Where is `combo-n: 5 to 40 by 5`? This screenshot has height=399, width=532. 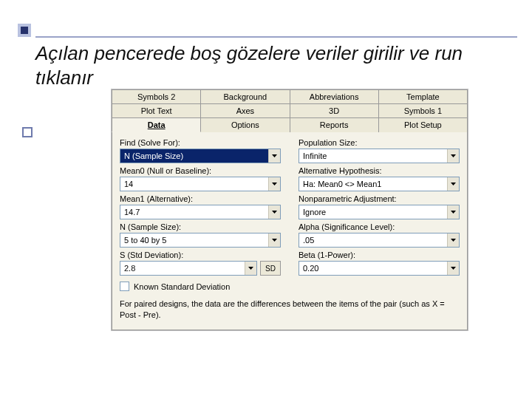
combo-n: 5 to 40 by 5 is located at coordinates (200, 240).